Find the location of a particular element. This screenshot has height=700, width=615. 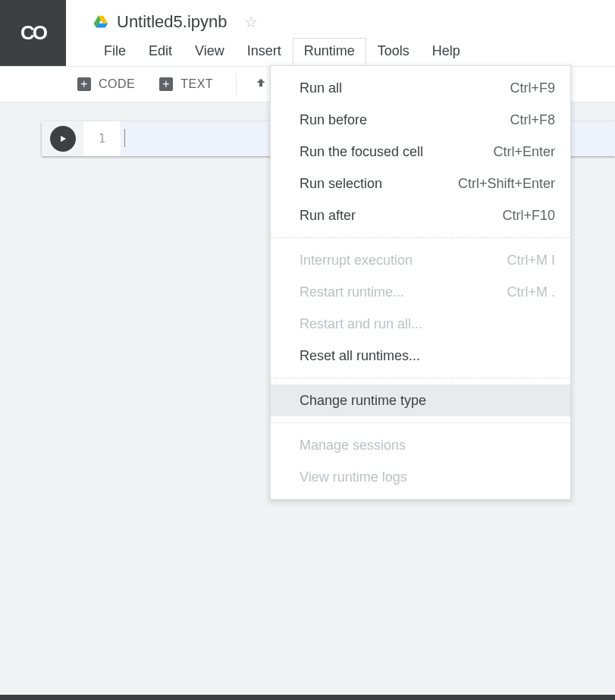

menu-runtime: Runtime is located at coordinates (329, 52).